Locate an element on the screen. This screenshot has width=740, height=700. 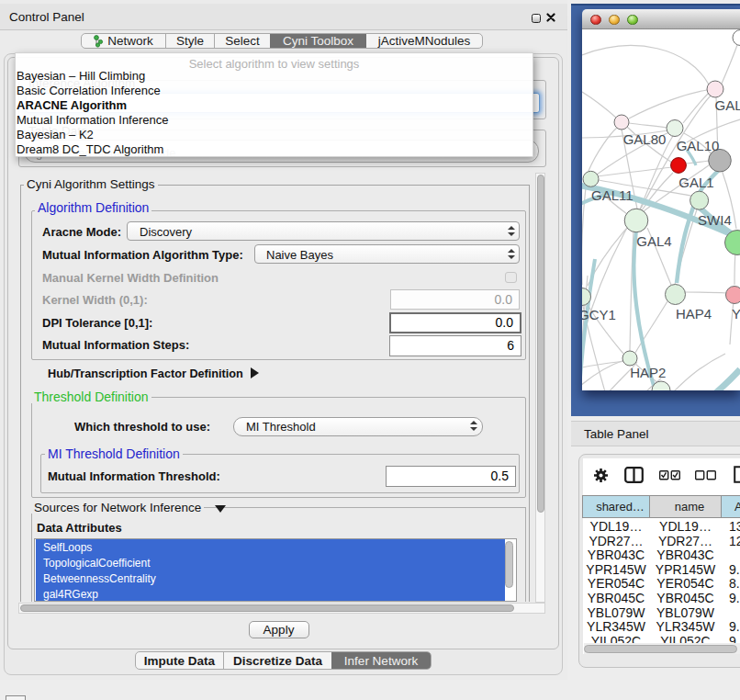
svg-text: HAP4 is located at coordinates (694, 314).